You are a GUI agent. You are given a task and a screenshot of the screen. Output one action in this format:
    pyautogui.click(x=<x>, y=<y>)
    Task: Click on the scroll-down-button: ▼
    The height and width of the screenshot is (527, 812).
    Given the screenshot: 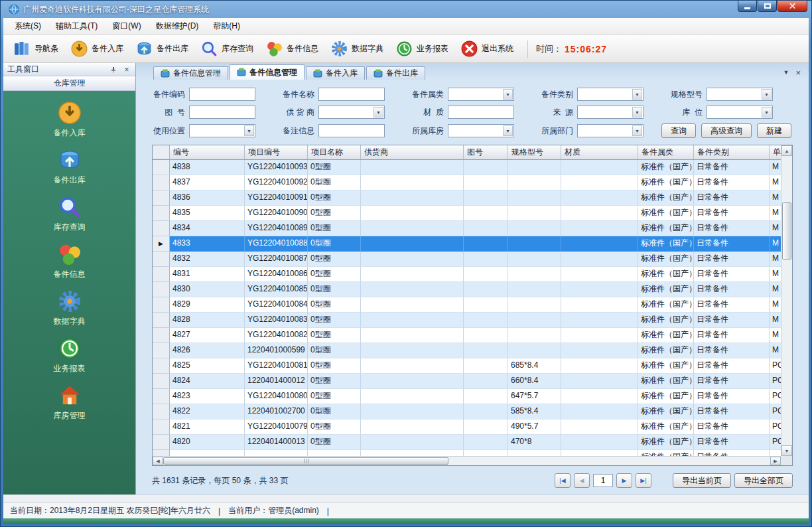 What is the action you would take?
    pyautogui.click(x=787, y=451)
    